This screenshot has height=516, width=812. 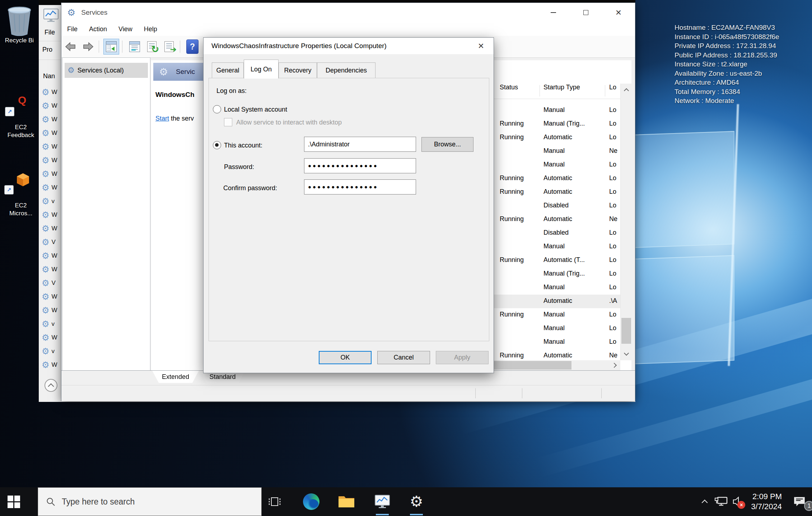 I want to click on column-header-startup-type: Startup Type, so click(x=574, y=88).